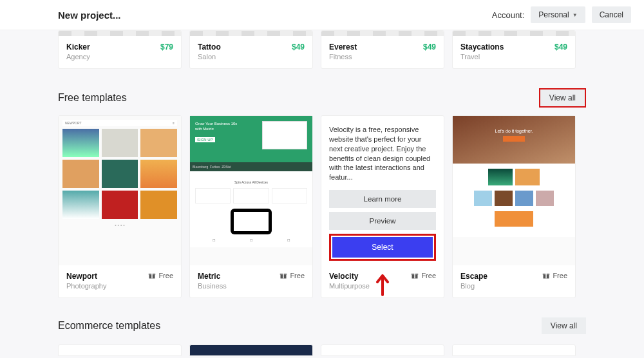  What do you see at coordinates (383, 207) in the screenshot?
I see `template-card-velocity: Velocity is a free, responsive website t…` at bounding box center [383, 207].